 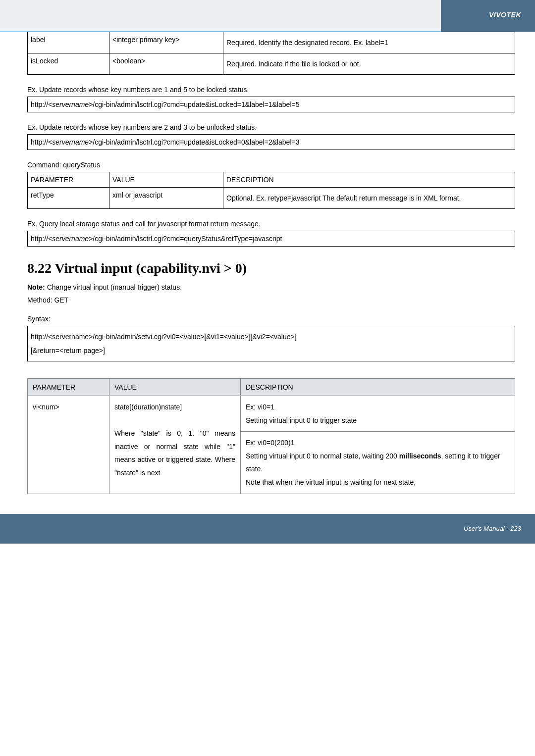 I want to click on example-text: Ex. Query local storage status and call …, so click(x=271, y=224).